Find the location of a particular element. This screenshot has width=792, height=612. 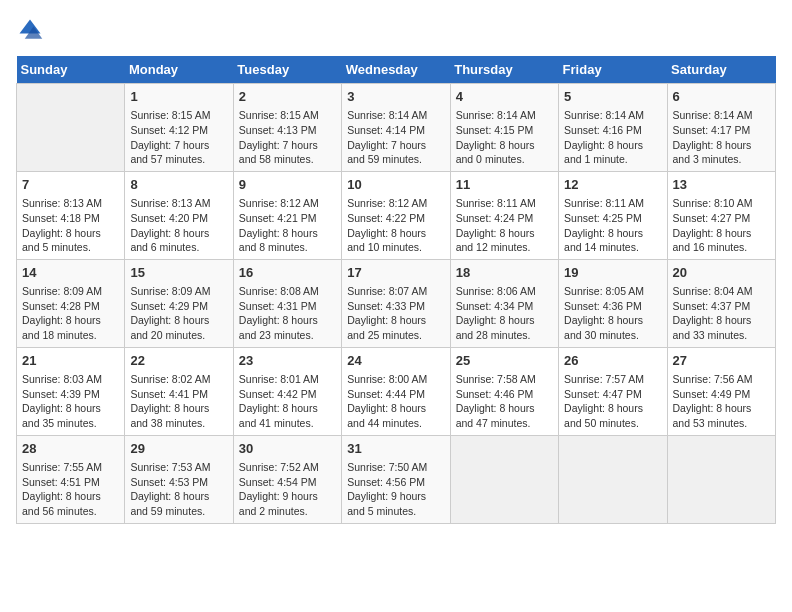

day-info: Sunrise: 8:06 AM Sunset: 4:34 PM Dayligh… is located at coordinates (504, 314).